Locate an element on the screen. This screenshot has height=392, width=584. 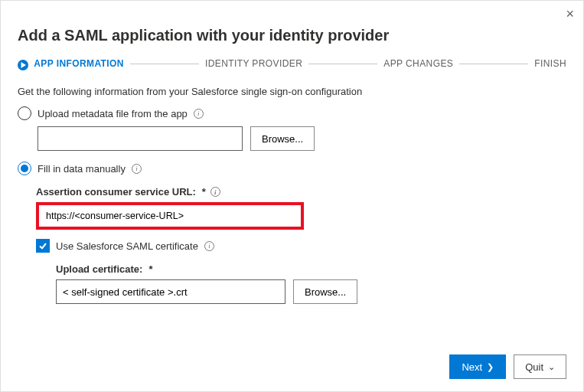
acs-url-input is located at coordinates (170, 216).